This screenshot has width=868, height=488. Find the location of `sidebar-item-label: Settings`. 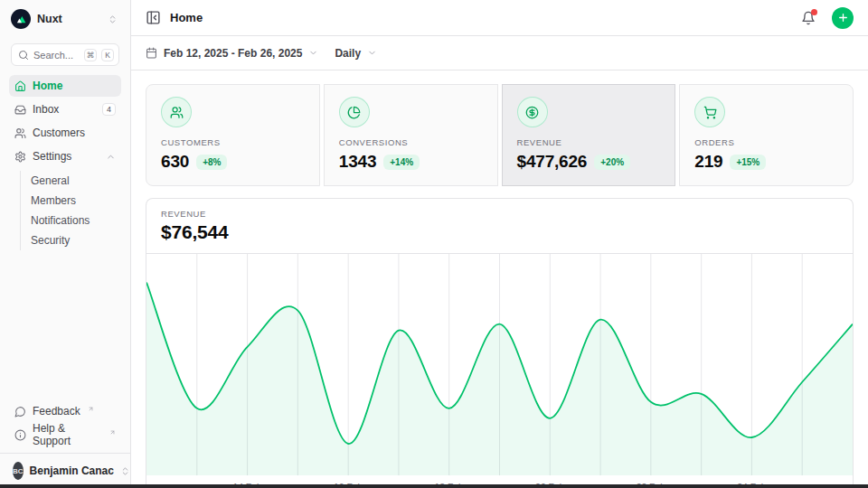

sidebar-item-label: Settings is located at coordinates (66, 156).